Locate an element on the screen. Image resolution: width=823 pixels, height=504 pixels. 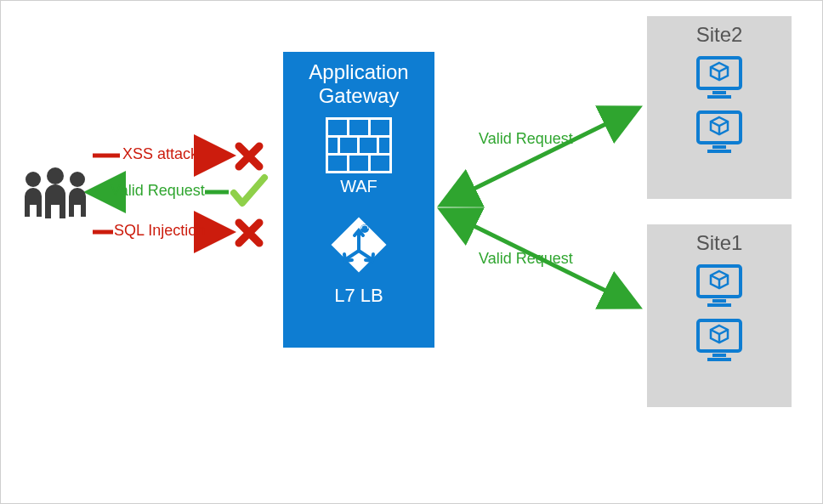
route-to-site2-label: Valid Request is located at coordinates (525, 139).